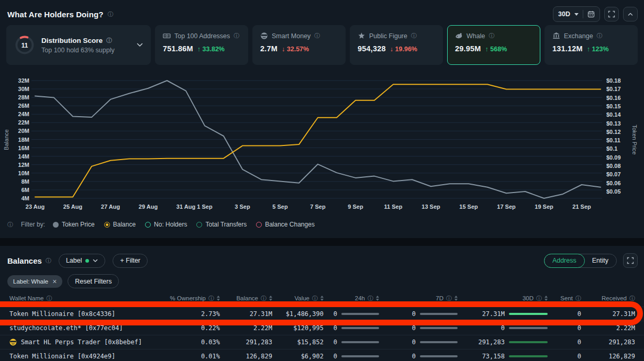 The width and height of the screenshot is (644, 361). What do you see at coordinates (440, 298) in the screenshot?
I see `col-7d: 7D` at bounding box center [440, 298].